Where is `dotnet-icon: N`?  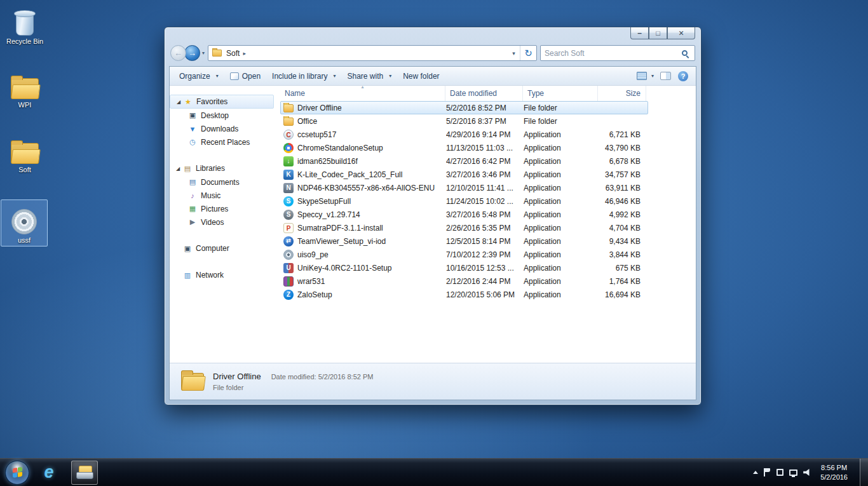
dotnet-icon: N is located at coordinates (288, 188).